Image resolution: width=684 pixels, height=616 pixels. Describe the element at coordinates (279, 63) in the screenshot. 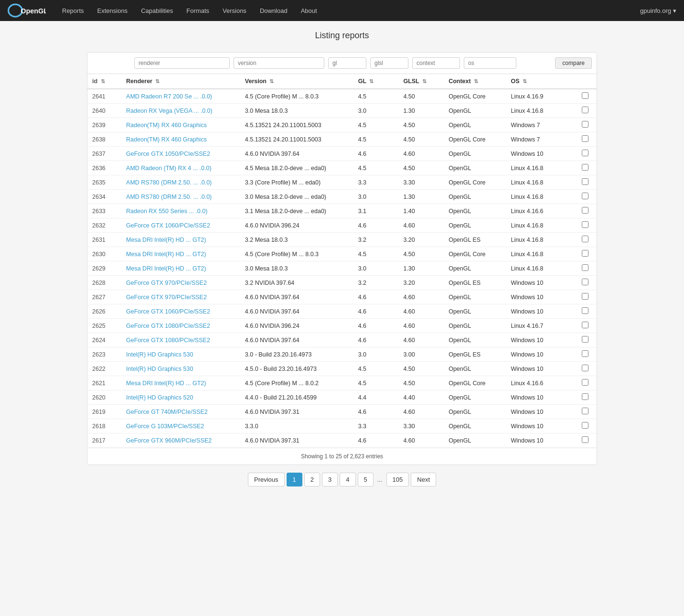

I see `filter-version-input` at that location.